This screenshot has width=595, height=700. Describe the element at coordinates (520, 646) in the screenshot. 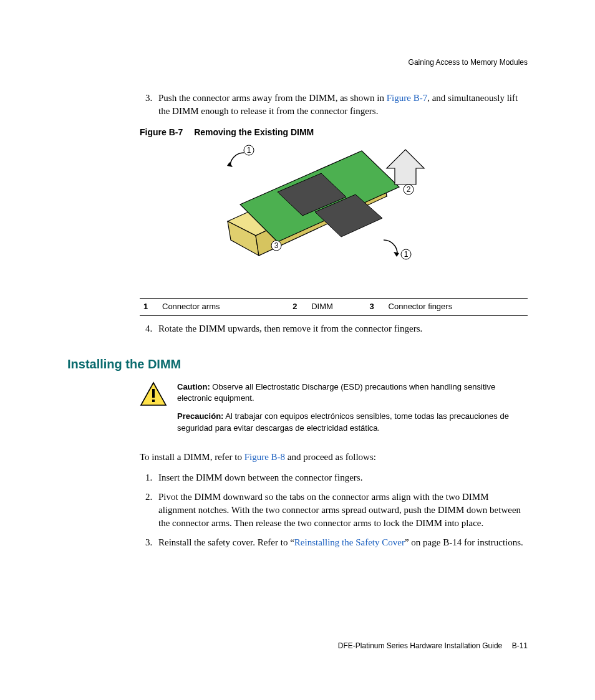

I see `footer-page-number: B-11` at that location.